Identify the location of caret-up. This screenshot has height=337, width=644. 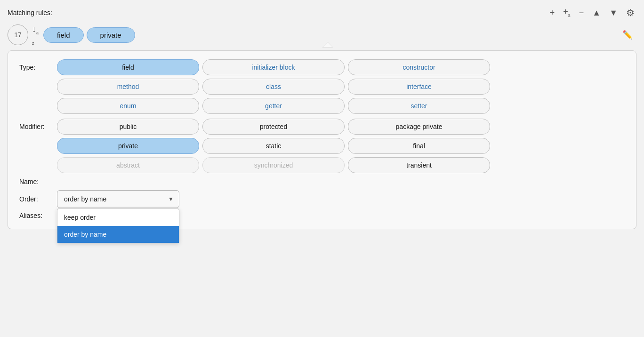
(328, 45).